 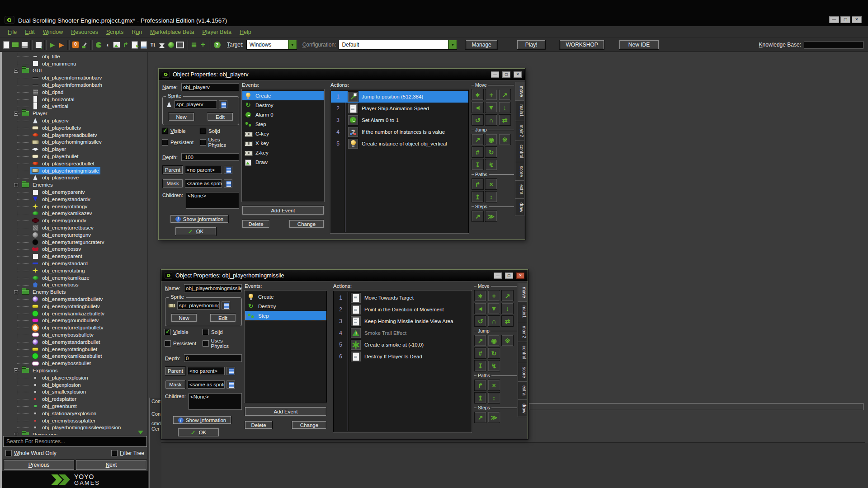 I want to click on workshop-button: WORKSHOP, so click(x=581, y=45).